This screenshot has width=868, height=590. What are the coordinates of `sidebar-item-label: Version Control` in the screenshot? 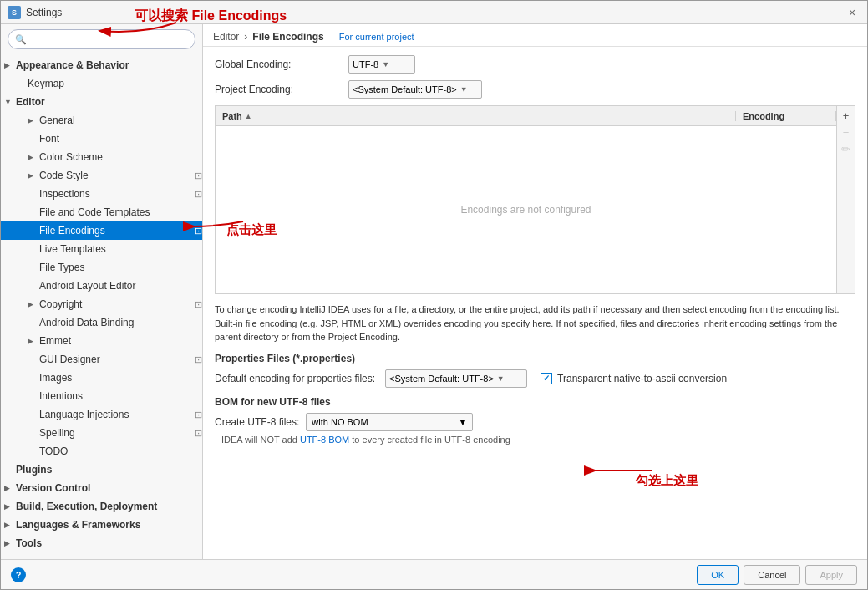 It's located at (109, 488).